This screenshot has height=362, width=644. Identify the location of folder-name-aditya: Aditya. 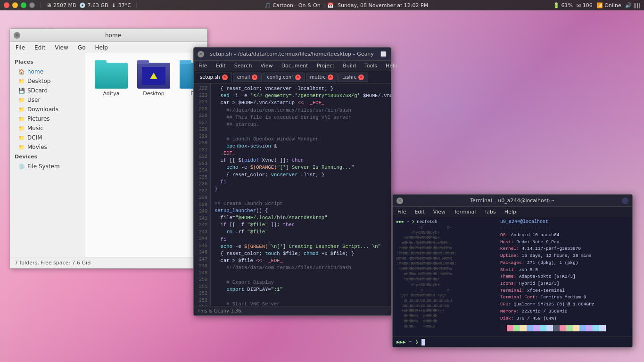
(111, 93).